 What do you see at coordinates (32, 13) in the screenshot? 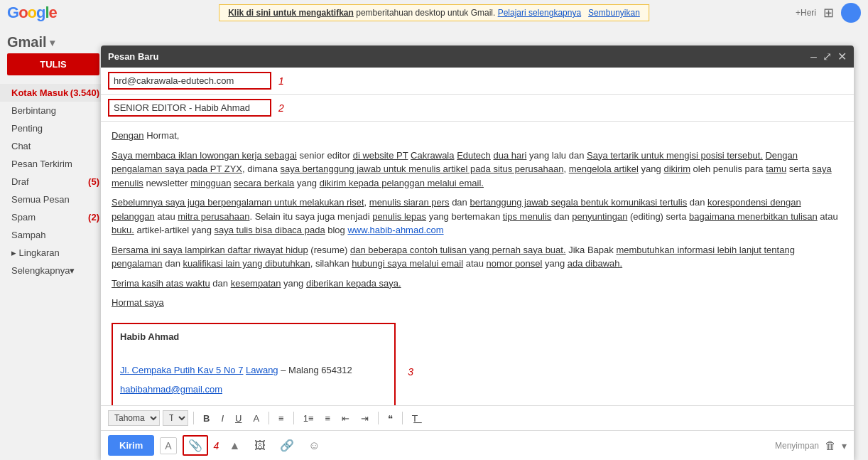
I see `google-logo: Google` at bounding box center [32, 13].